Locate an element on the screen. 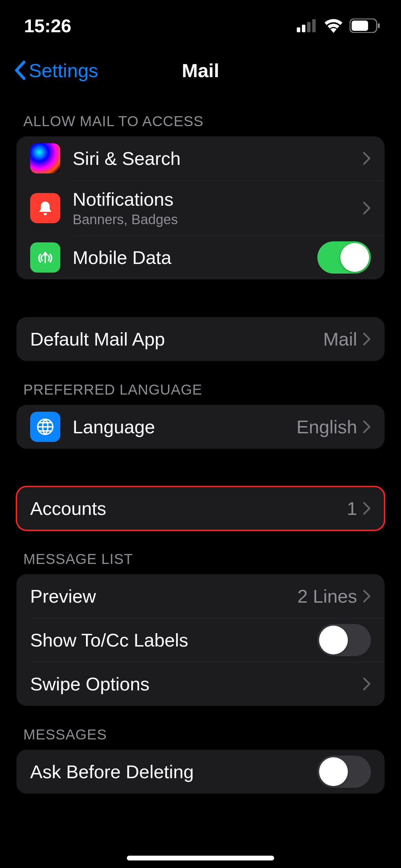 The width and height of the screenshot is (401, 868). row-language: Language English is located at coordinates (200, 427).